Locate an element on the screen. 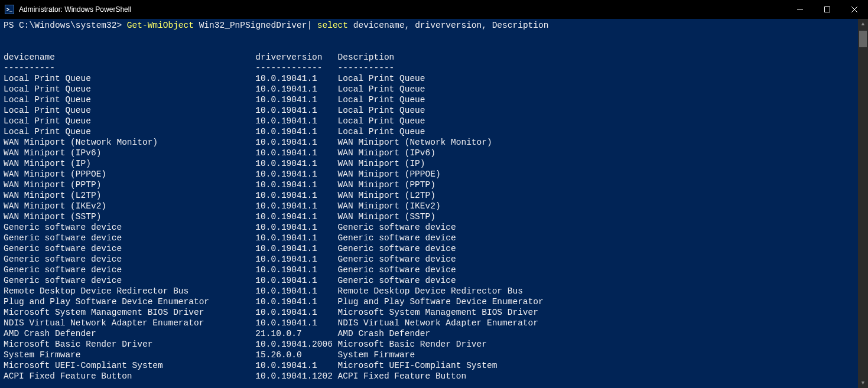 This screenshot has height=388, width=868. titlebar: >_ Administrator: Windows PowerShell is located at coordinates (434, 9).